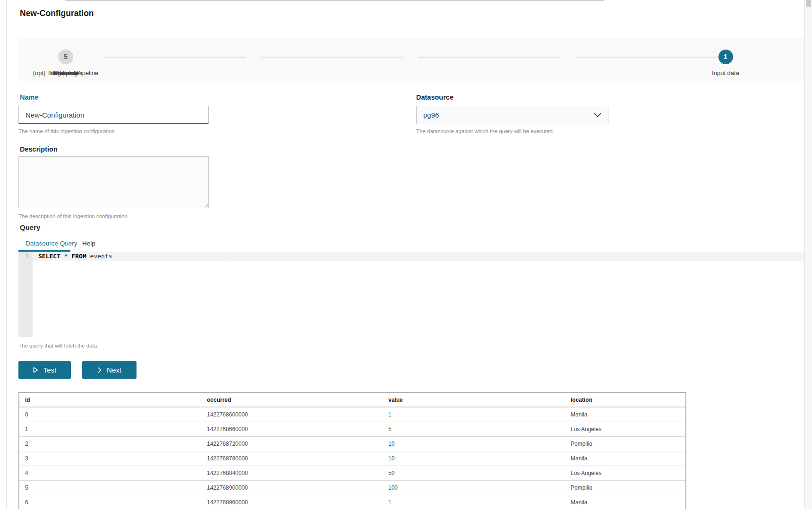 The height and width of the screenshot is (509, 812). Describe the element at coordinates (808, 254) in the screenshot. I see `scrollbar` at that location.